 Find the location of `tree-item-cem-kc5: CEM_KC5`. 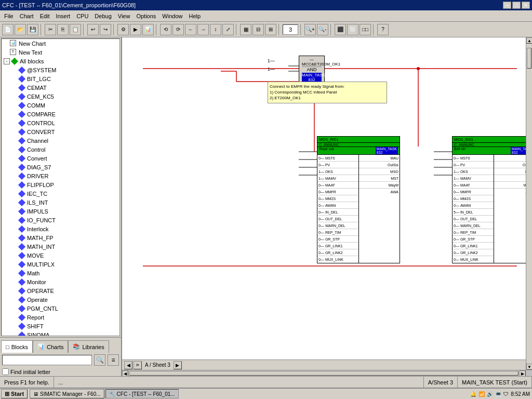

tree-item-cem-kc5: CEM_KC5 is located at coordinates (60, 97).